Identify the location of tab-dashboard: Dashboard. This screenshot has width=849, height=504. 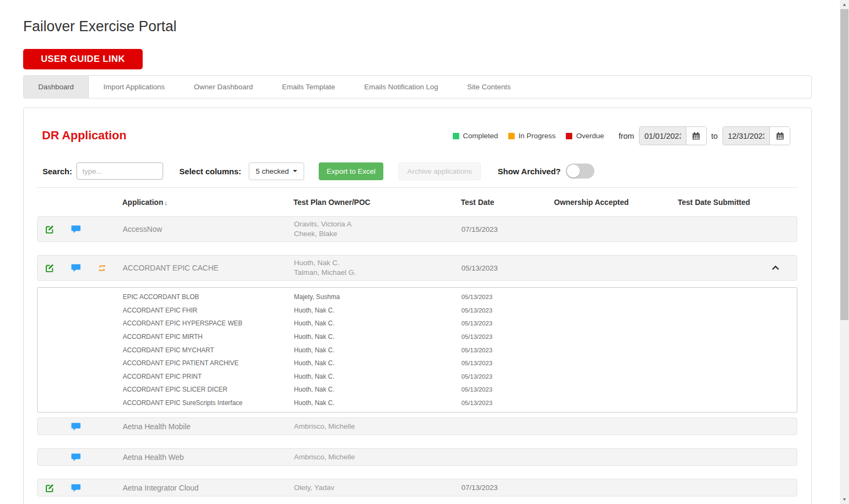
(56, 87).